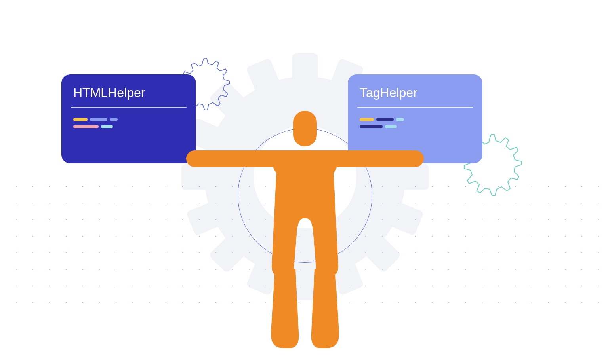 Image resolution: width=610 pixels, height=364 pixels. What do you see at coordinates (129, 125) in the screenshot?
I see `code-snippet-icon` at bounding box center [129, 125].